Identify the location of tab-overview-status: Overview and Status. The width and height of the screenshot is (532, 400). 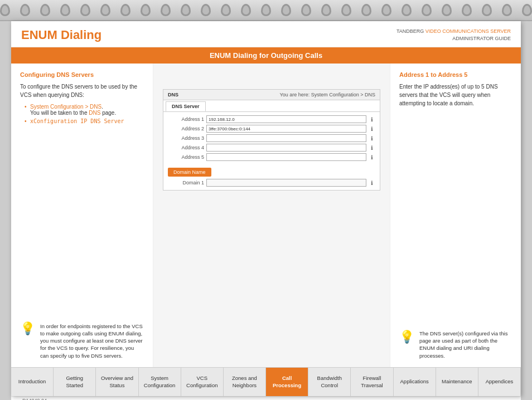
(117, 382).